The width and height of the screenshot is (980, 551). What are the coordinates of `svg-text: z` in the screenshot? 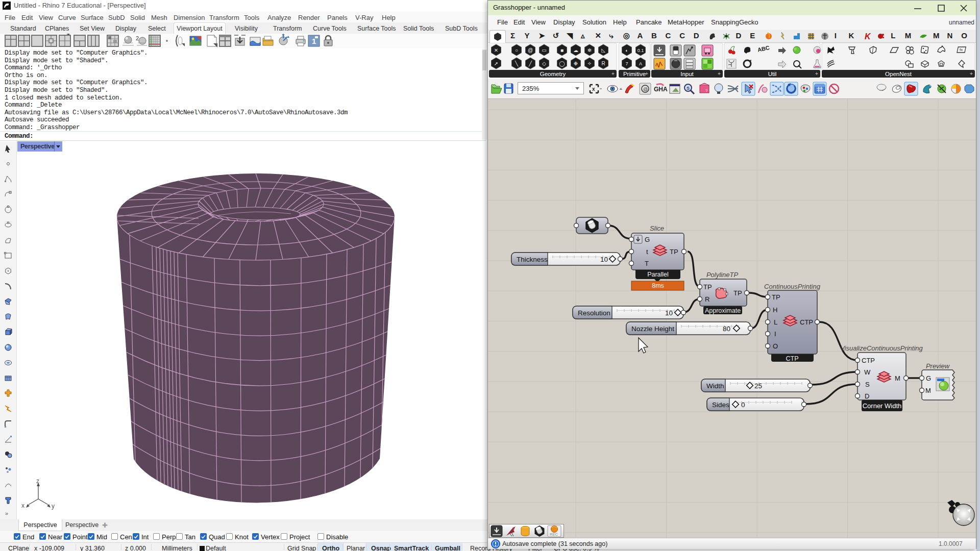 It's located at (38, 481).